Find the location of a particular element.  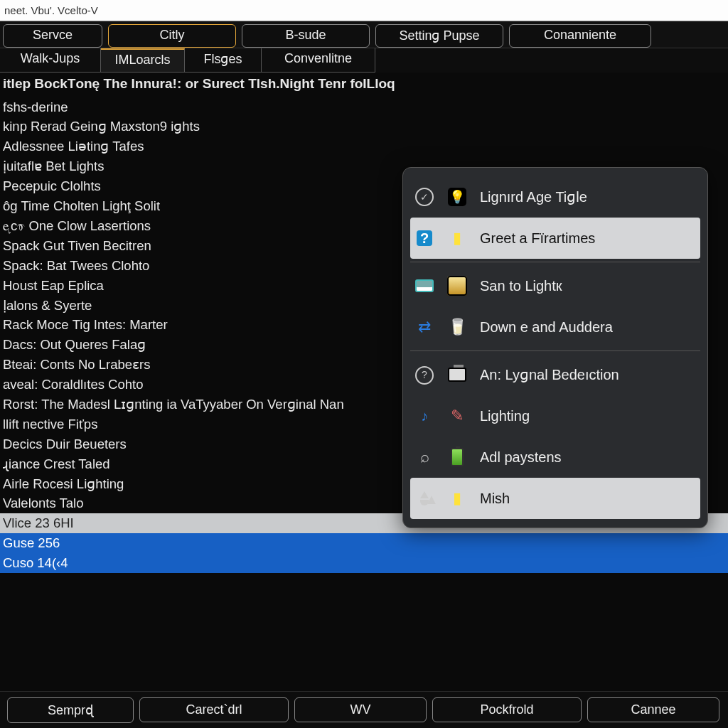

title-part-a: neet. is located at coordinates (16, 10).